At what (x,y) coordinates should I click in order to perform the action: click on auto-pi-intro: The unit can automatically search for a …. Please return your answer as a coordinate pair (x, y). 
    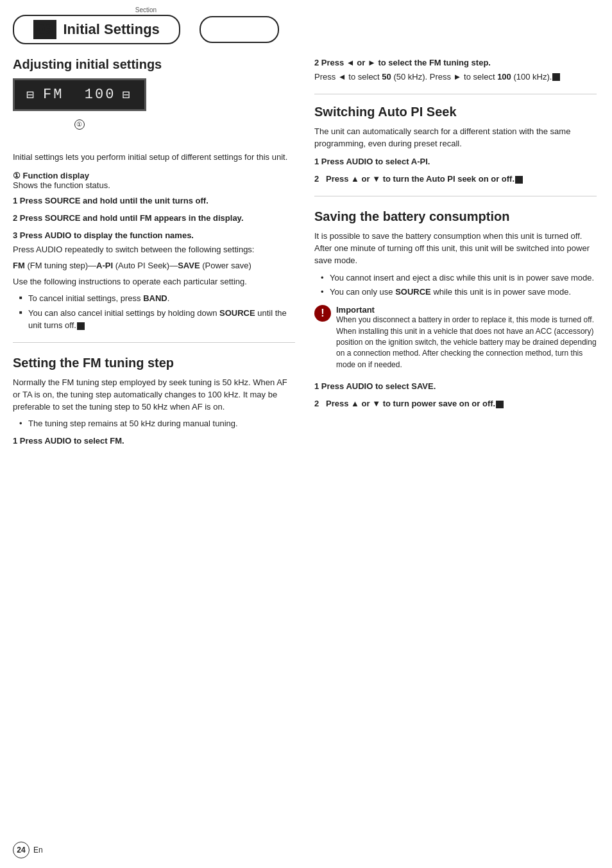
    Looking at the image, I should click on (455, 138).